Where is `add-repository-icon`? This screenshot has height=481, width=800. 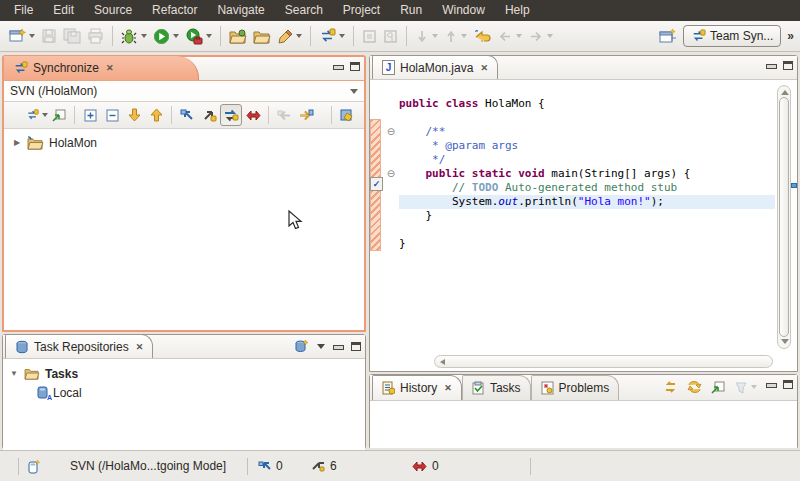
add-repository-icon is located at coordinates (302, 346).